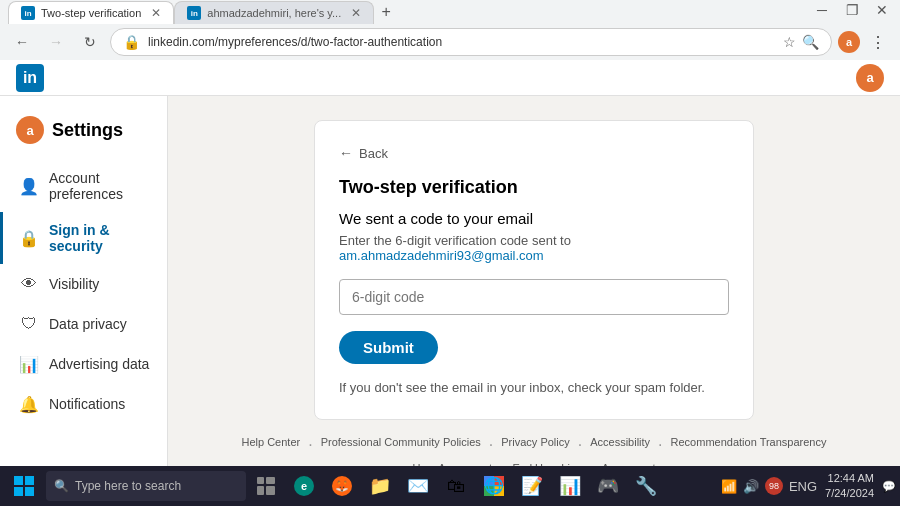 The width and height of the screenshot is (900, 506). I want to click on browser-tab-active: in Two-step verification ✕, so click(91, 12).